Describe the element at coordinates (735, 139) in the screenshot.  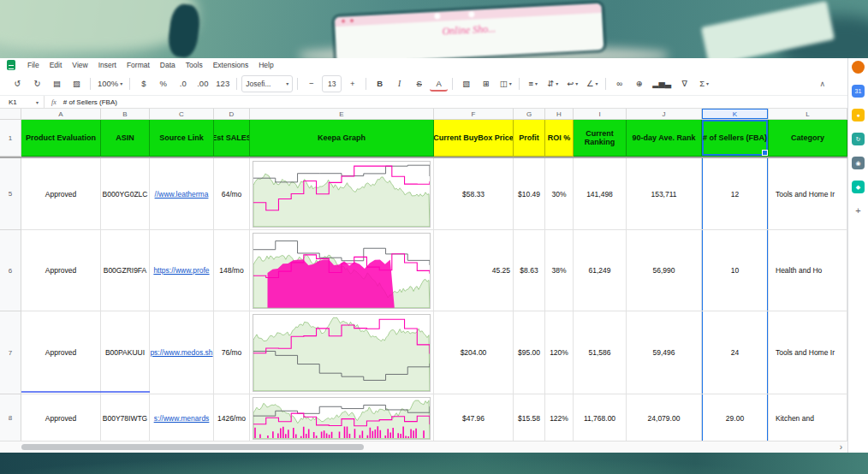
I see `header-cell-10: # of Sellers (FBA)` at that location.